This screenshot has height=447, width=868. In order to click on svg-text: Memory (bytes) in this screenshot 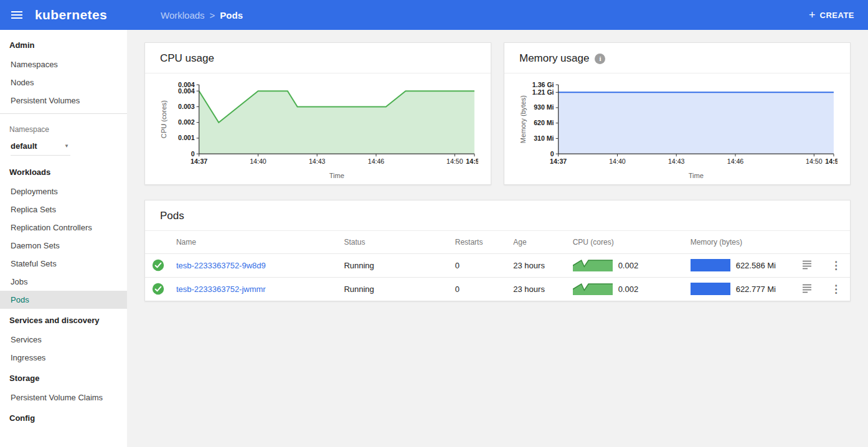, I will do `click(523, 120)`.